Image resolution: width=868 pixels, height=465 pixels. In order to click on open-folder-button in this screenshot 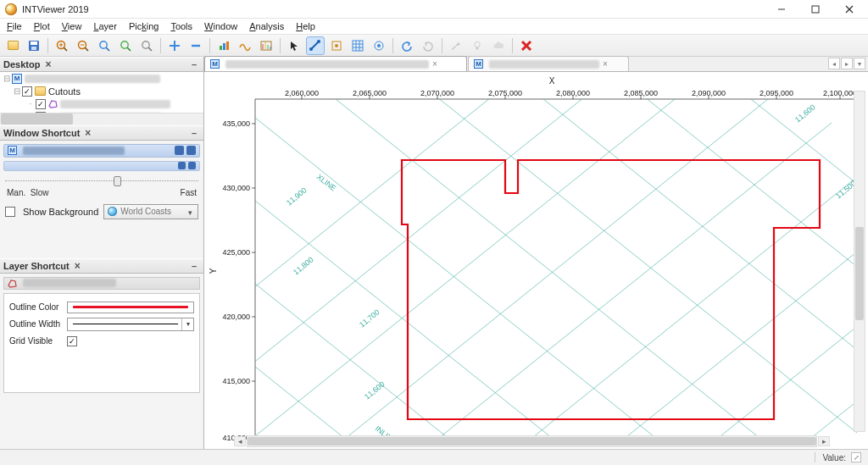, I will do `click(13, 46)`.